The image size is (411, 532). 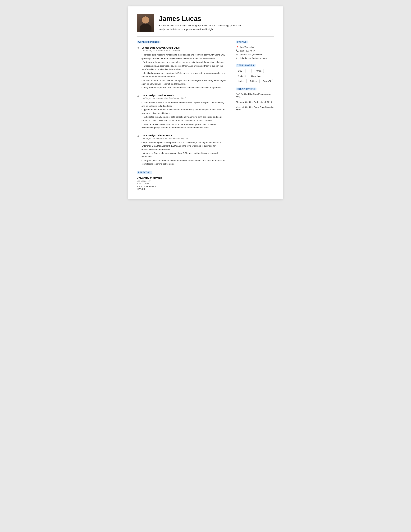 I want to click on certifications-label: CERTIFICATIONS, so click(x=246, y=89).